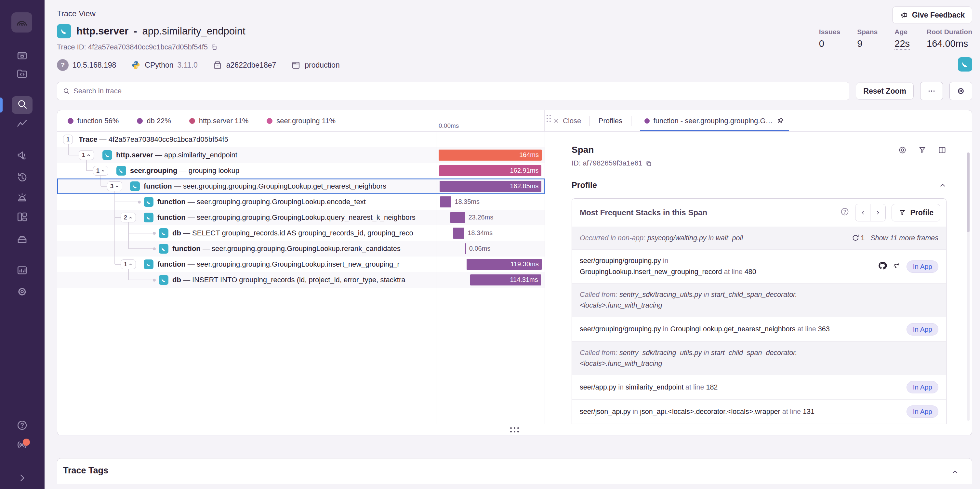  What do you see at coordinates (301, 121) in the screenshot?
I see `legend-item-seer-grouping: seer.grouping 11%` at bounding box center [301, 121].